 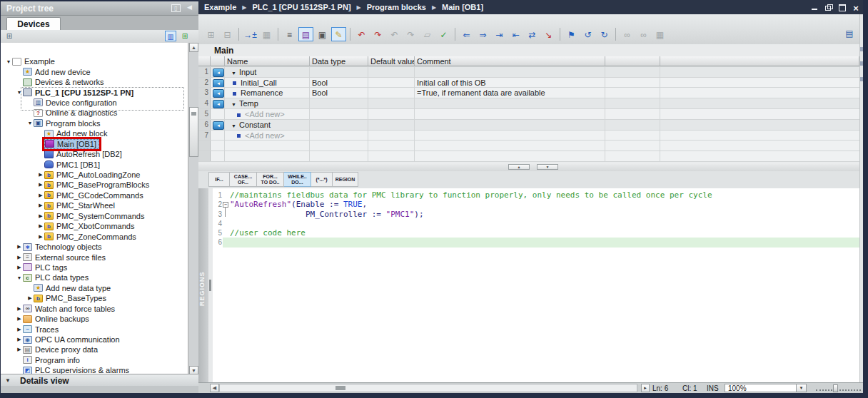 I want to click on cell-name: ▼Constant, so click(x=267, y=125).